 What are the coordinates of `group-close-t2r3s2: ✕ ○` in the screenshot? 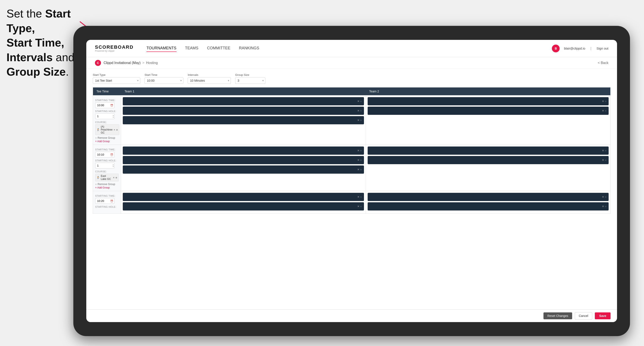 It's located at (604, 206).